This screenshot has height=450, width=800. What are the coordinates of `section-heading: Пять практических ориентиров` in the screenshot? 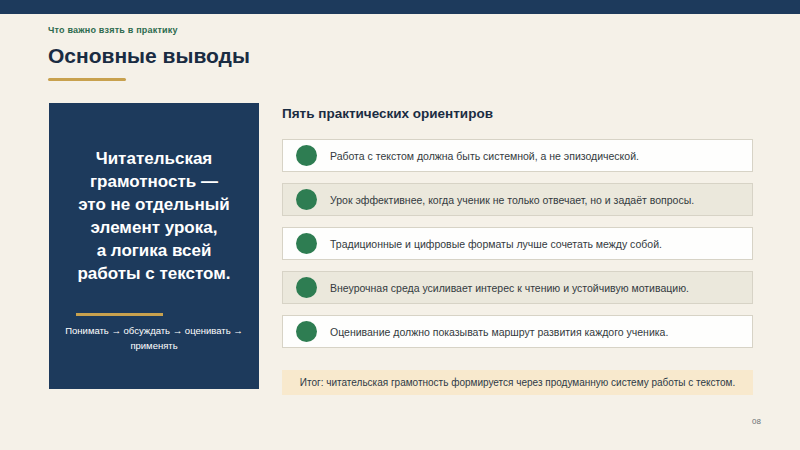 It's located at (388, 114).